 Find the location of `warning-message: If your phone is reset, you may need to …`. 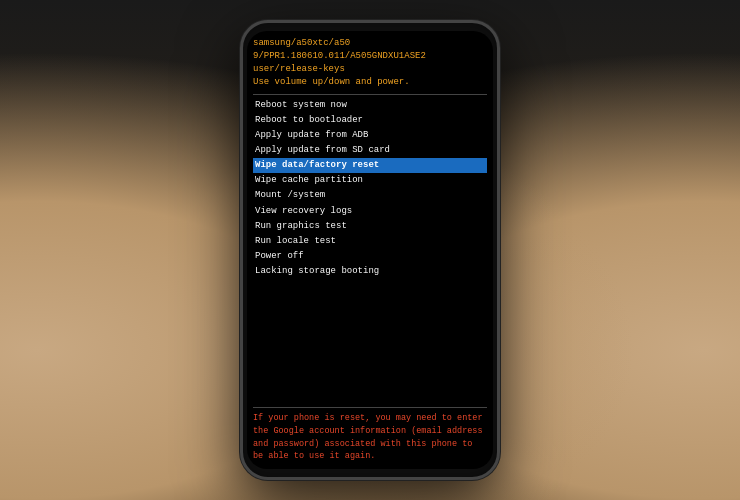

warning-message: If your phone is reset, you may need to … is located at coordinates (370, 438).